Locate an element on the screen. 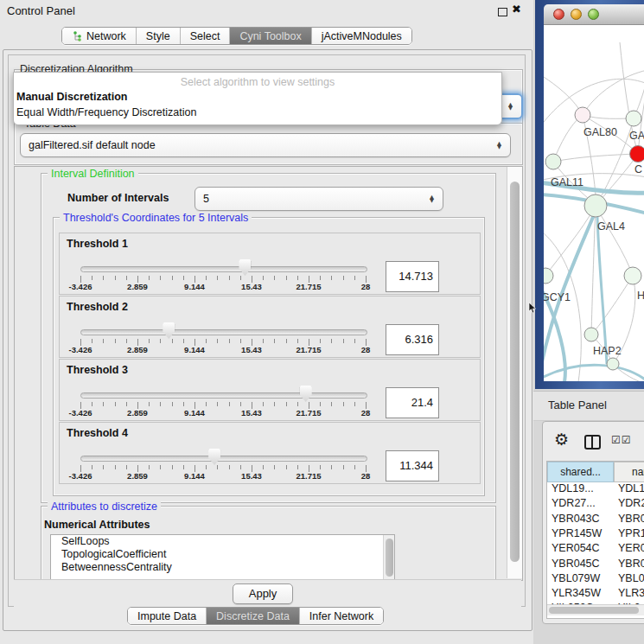  number-of-intervals-combobox: 5 ▲▼ is located at coordinates (319, 199).